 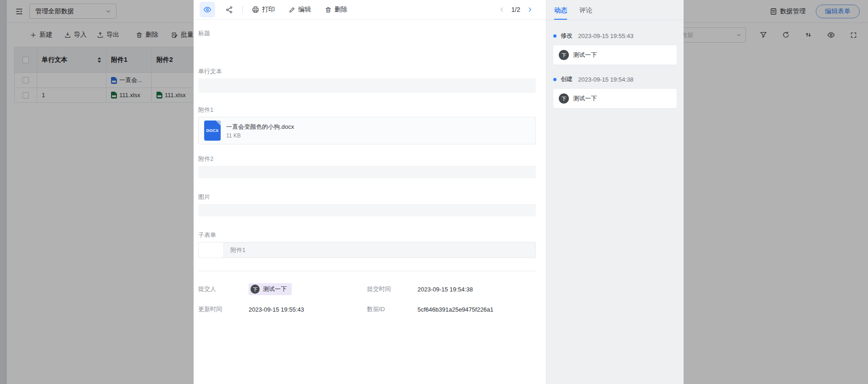 I want to click on field-label: 标题, so click(x=367, y=33).